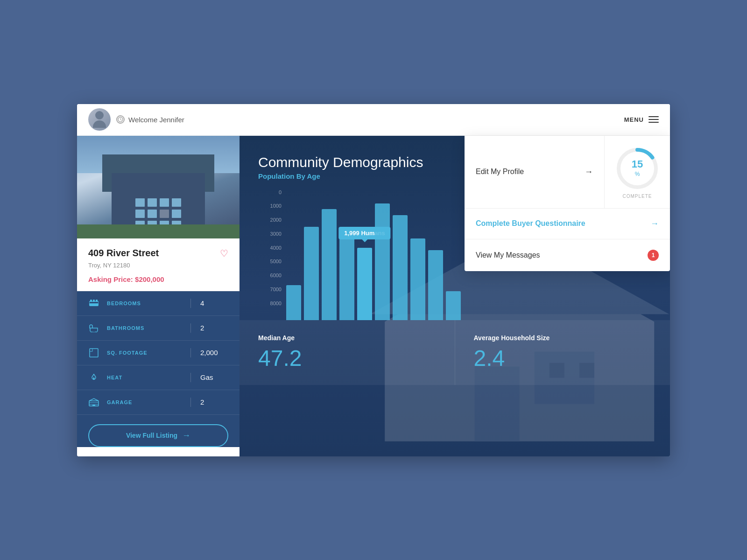 The width and height of the screenshot is (747, 560). Describe the element at coordinates (148, 303) in the screenshot. I see `bedrooms-label: BEDROOMS` at that location.